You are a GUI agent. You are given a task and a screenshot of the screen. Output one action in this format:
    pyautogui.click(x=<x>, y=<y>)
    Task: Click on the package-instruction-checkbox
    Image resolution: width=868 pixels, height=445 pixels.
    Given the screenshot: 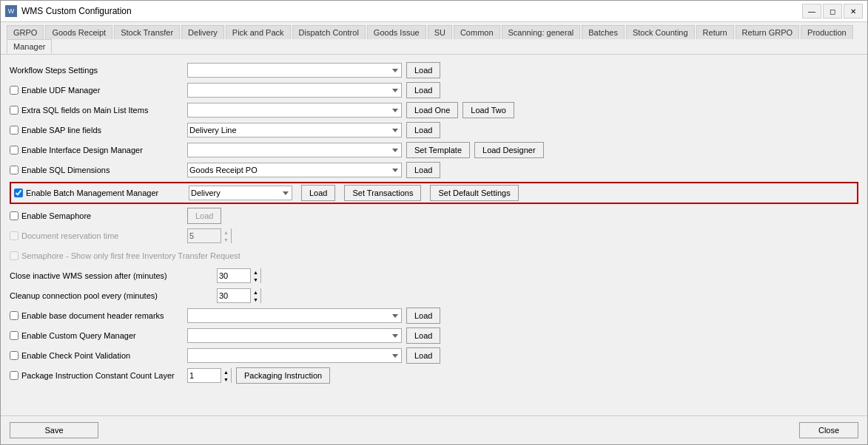 What is the action you would take?
    pyautogui.click(x=14, y=376)
    